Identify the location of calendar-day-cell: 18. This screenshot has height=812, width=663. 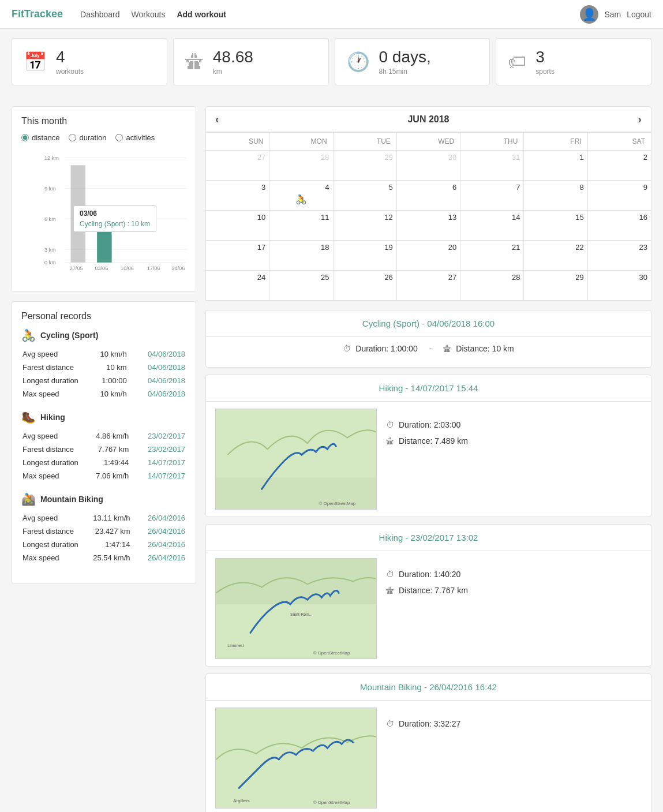
(301, 256).